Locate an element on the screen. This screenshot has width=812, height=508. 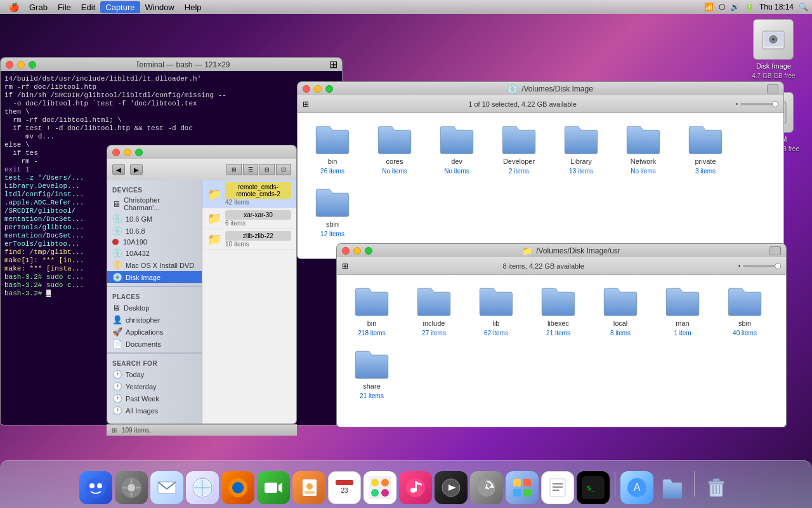
dock-documents-folder is located at coordinates (672, 488).